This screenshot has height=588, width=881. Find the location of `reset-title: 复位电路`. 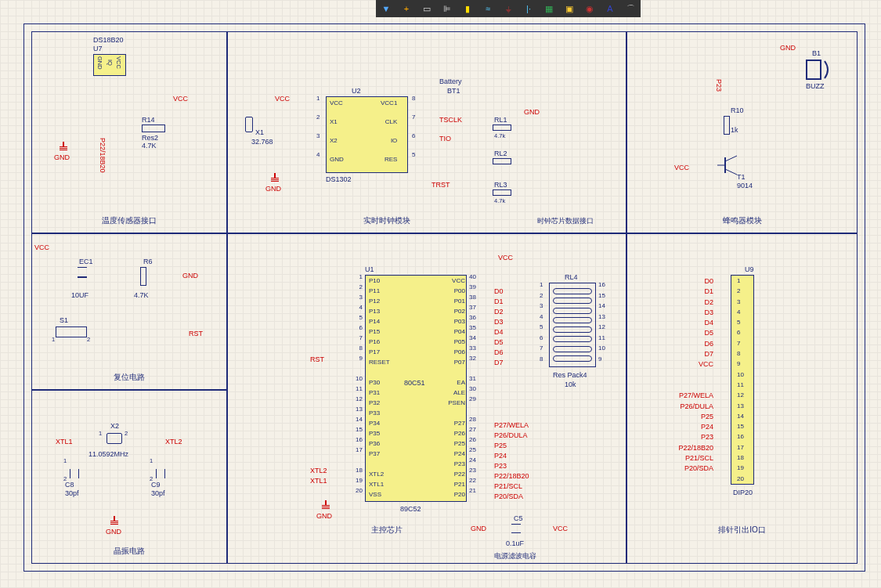

reset-title: 复位电路 is located at coordinates (129, 377).